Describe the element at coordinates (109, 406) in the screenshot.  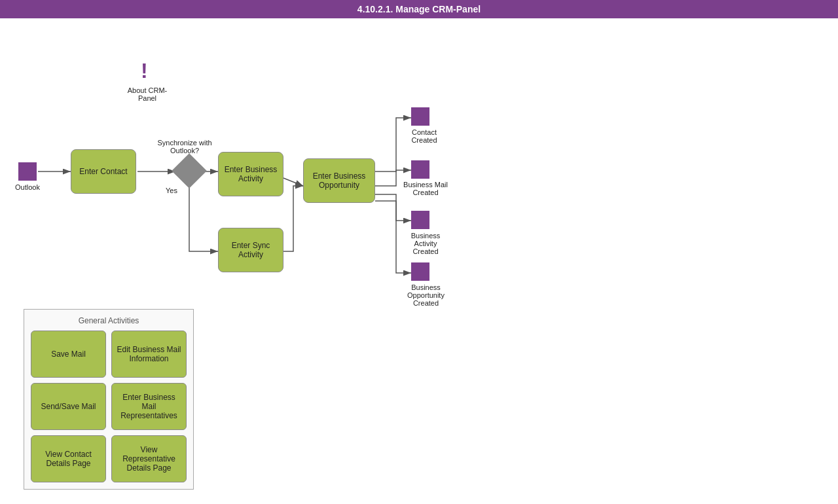
I see `general-activities-grid: Save Mail Edit Business Mail Information…` at that location.